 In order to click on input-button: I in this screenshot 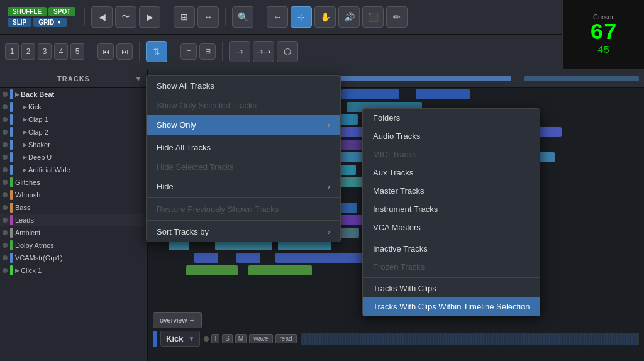, I will do `click(215, 338)`.